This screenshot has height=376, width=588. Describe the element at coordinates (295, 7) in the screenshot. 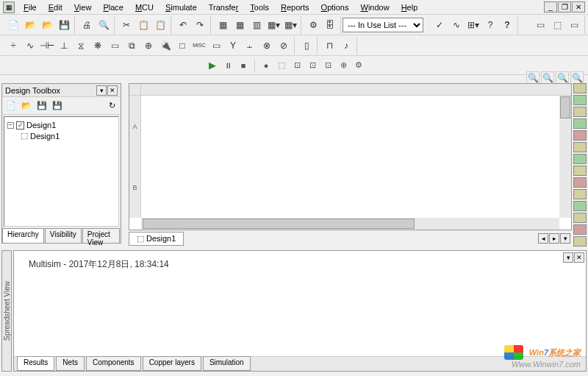

I see `menu-reports: Reports` at that location.